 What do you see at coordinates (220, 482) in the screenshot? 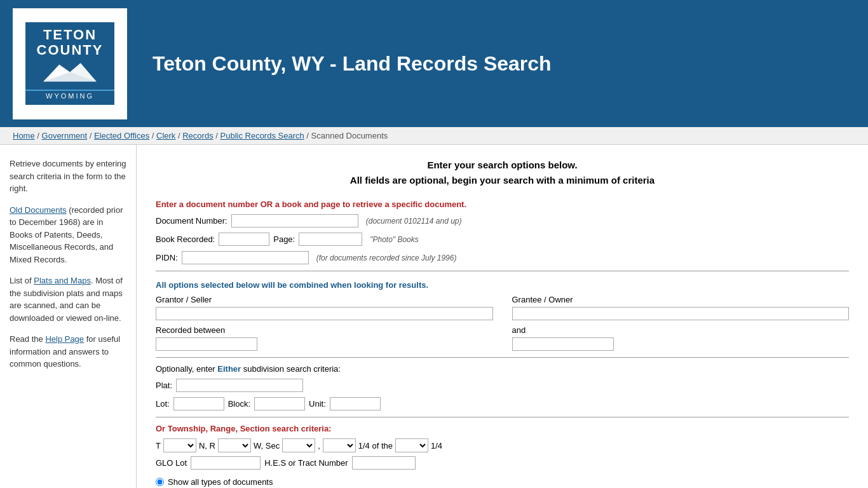
I see `radio-all-docs-label: Show all types of documents` at bounding box center [220, 482].